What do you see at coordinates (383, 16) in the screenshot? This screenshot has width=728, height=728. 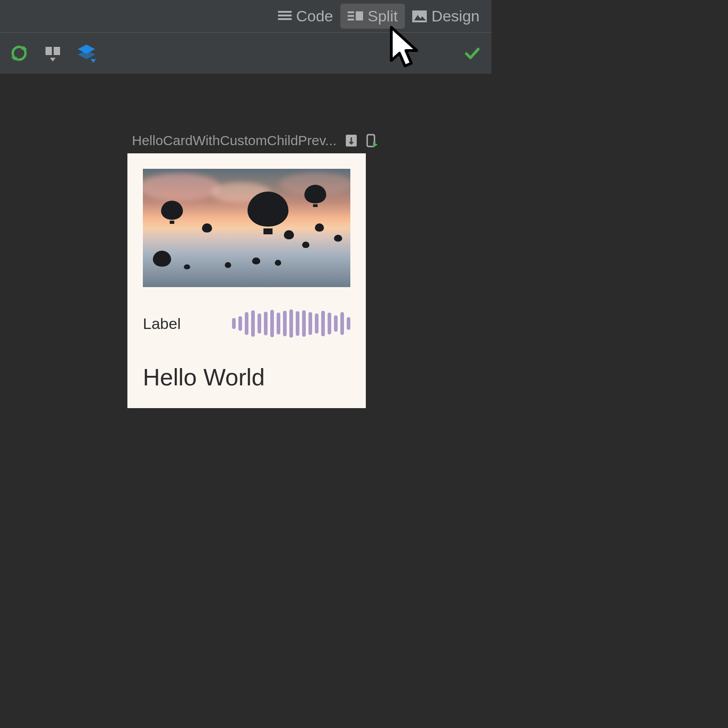 I see `split-mode-label: Split` at bounding box center [383, 16].